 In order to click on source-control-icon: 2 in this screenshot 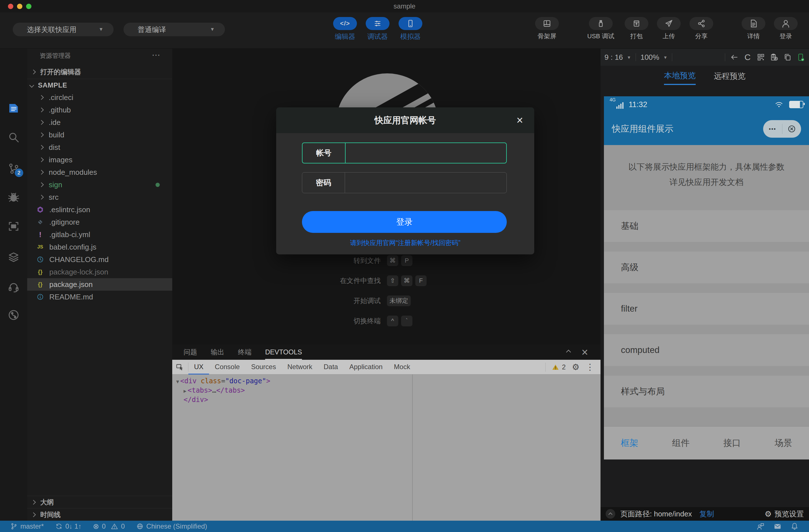, I will do `click(14, 169)`.